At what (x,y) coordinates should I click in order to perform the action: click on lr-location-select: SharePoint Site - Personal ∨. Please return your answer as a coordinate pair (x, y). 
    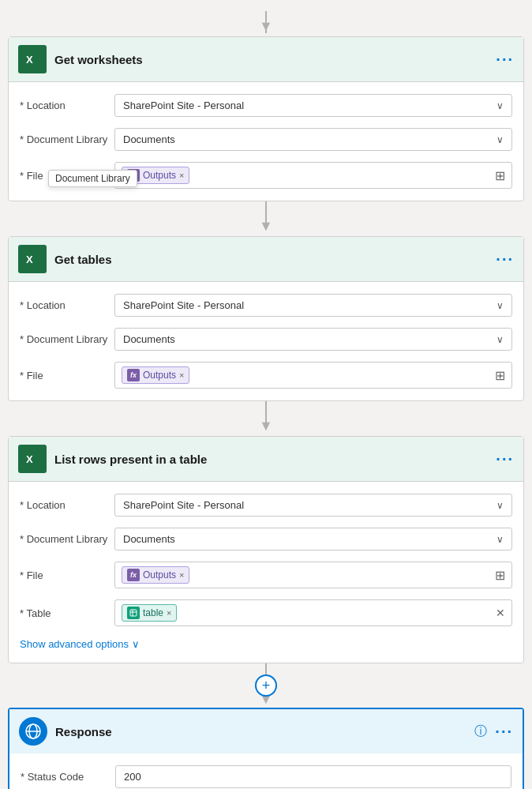
    Looking at the image, I should click on (313, 505).